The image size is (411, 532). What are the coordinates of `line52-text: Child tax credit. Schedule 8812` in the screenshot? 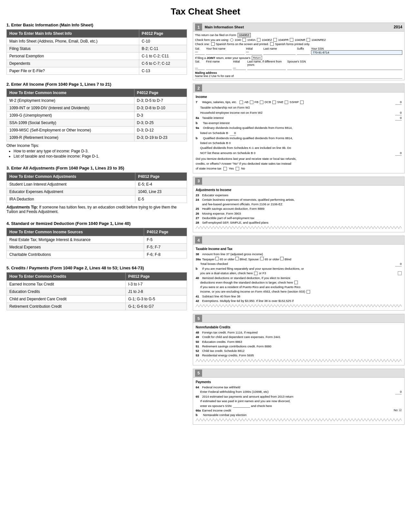 It's located at (223, 351).